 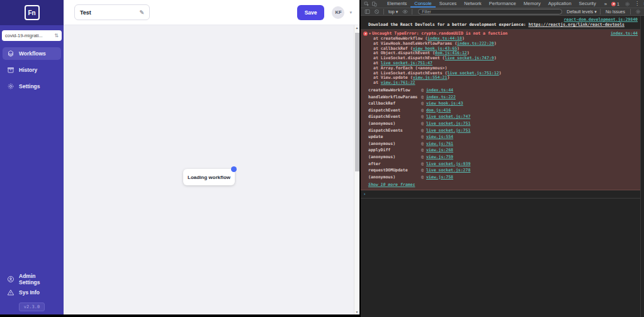 I want to click on admin-user-icon, so click(x=11, y=279).